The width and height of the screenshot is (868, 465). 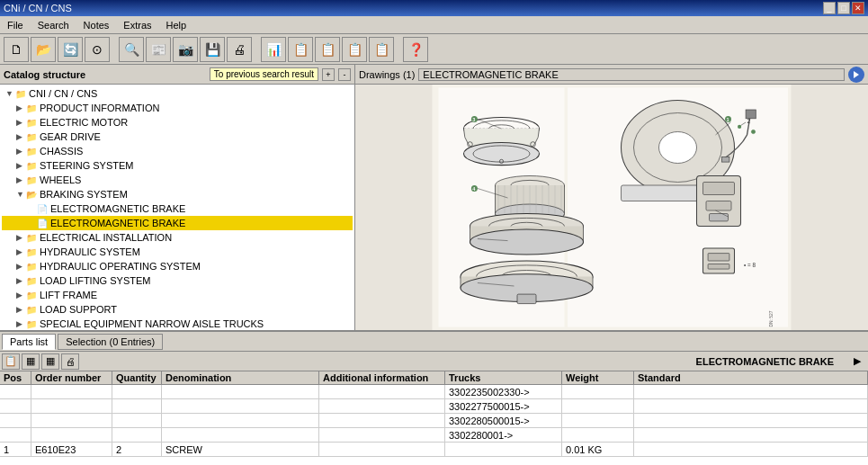 What do you see at coordinates (97, 25) in the screenshot?
I see `menu-notes: Notes` at bounding box center [97, 25].